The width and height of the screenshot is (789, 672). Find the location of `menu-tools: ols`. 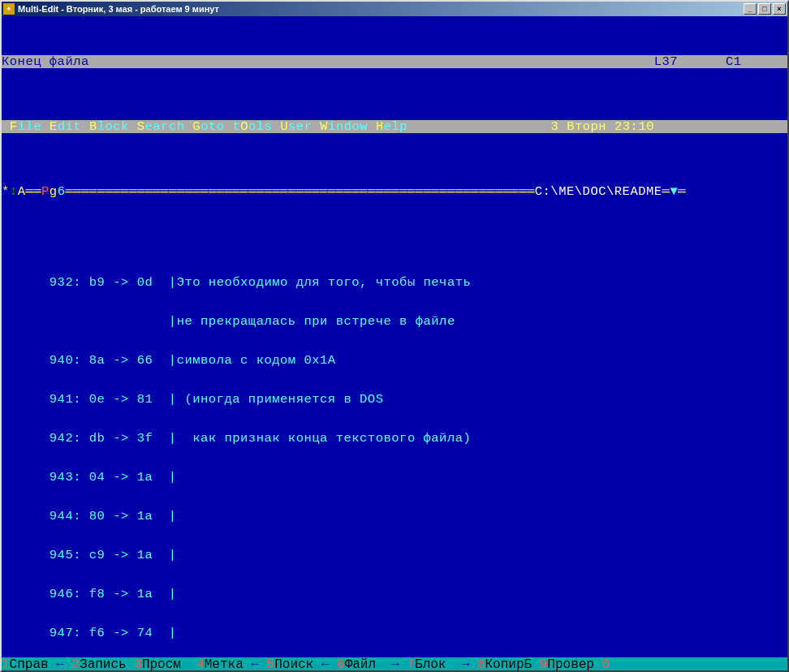

menu-tools: ols is located at coordinates (260, 127).